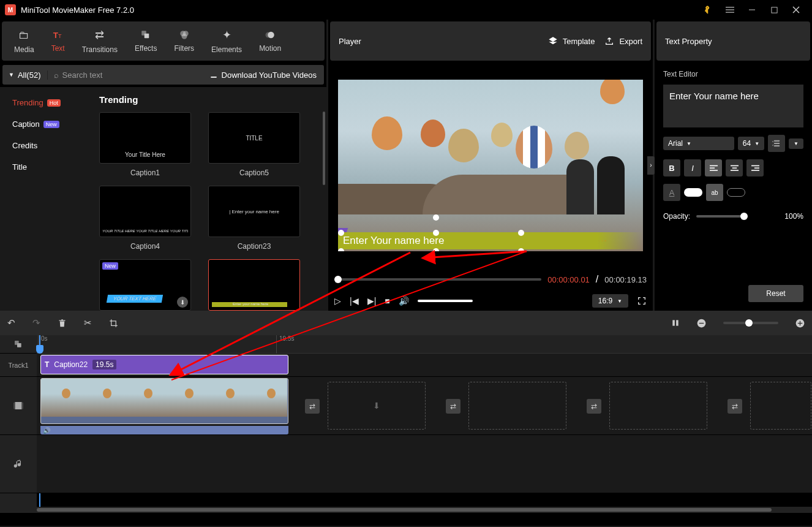 This screenshot has width=812, height=527. What do you see at coordinates (146, 41) in the screenshot?
I see `tab-effects: Effects` at bounding box center [146, 41].